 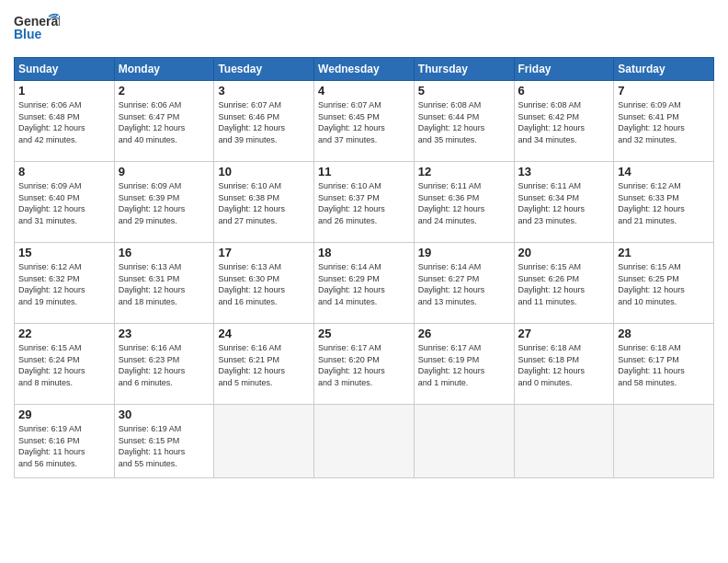 What do you see at coordinates (64, 446) in the screenshot?
I see `day-info: Sunrise: 6:19 AMSunset: 6:16 PMDaylight:…` at bounding box center [64, 446].